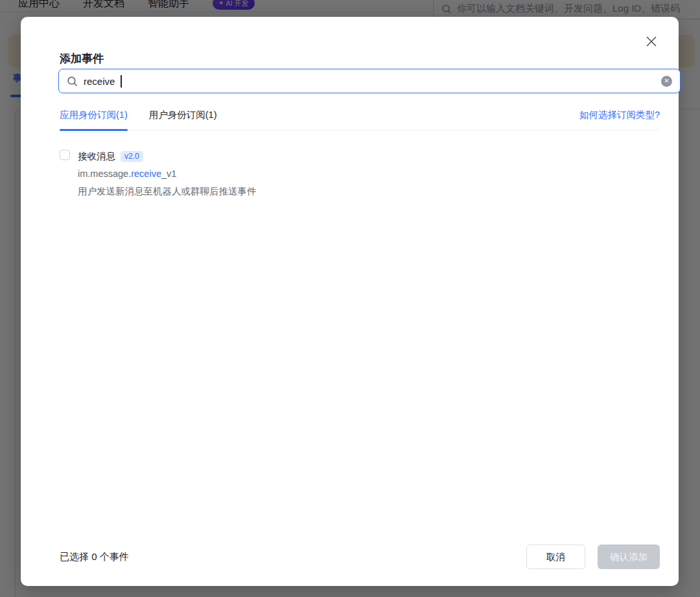 The width and height of the screenshot is (700, 597). What do you see at coordinates (350, 565) in the screenshot?
I see `modal-footer: 已选择 0 个事件 取消 确认添加` at bounding box center [350, 565].